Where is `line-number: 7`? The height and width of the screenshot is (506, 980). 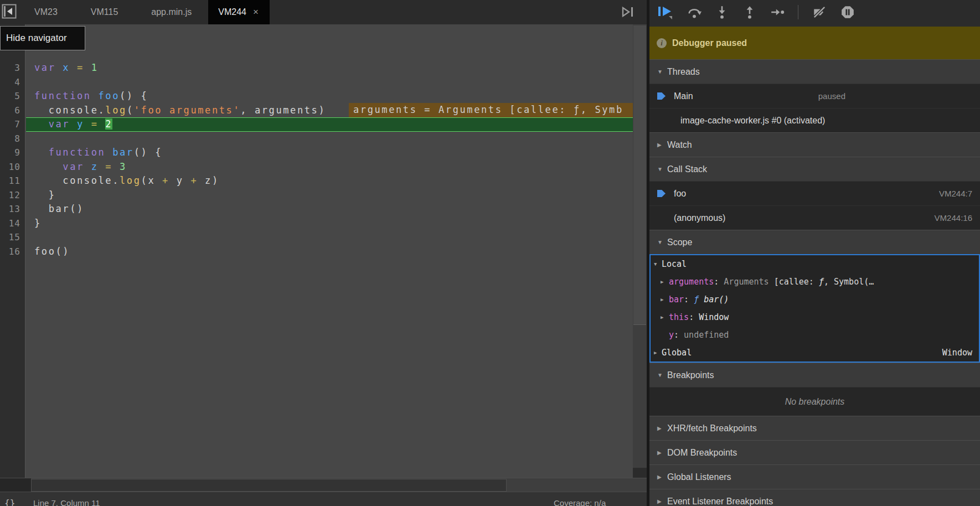
line-number: 7 is located at coordinates (10, 125).